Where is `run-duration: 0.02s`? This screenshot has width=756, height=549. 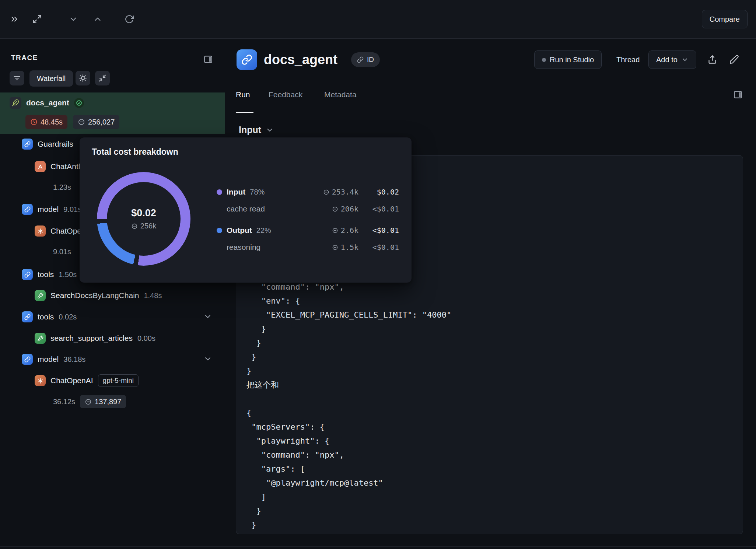 run-duration: 0.02s is located at coordinates (68, 317).